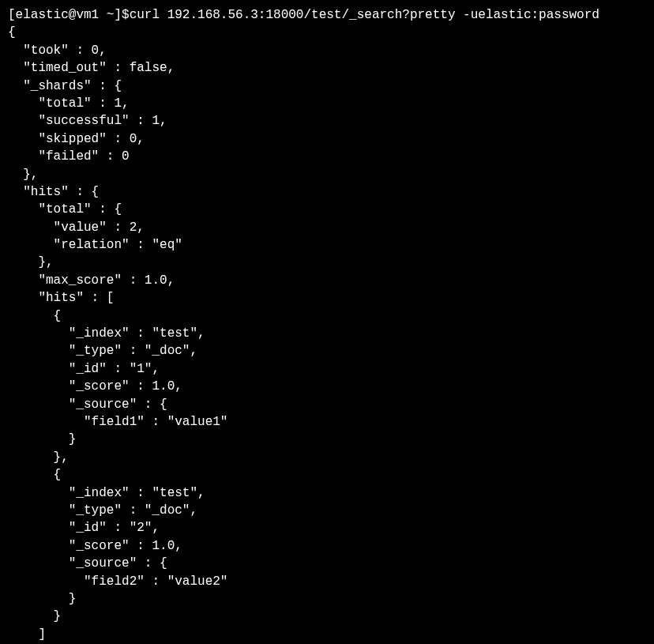  I want to click on shell-prompt: [elastic@vm1 ~]$, so click(69, 15).